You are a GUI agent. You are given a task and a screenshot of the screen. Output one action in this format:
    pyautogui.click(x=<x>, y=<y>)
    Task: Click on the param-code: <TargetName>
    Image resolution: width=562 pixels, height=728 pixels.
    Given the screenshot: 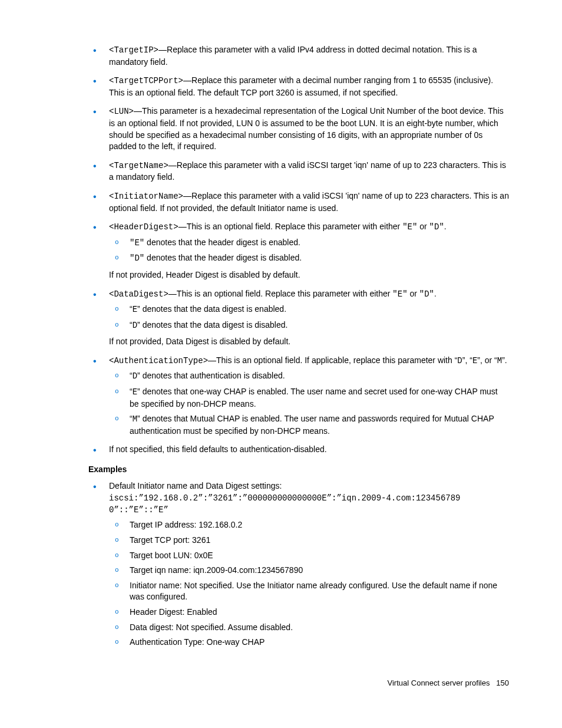 What is the action you would take?
    pyautogui.click(x=139, y=166)
    